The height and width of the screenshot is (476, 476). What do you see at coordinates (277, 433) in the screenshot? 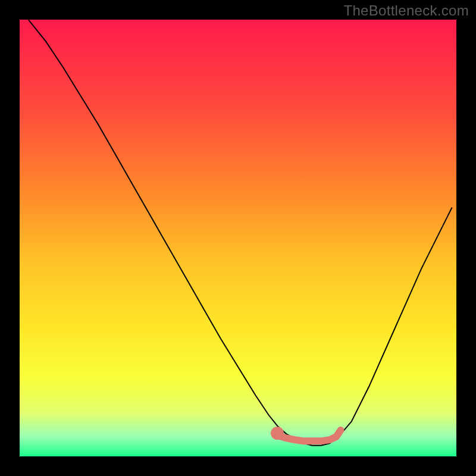
I see `marker-optimal-dot` at bounding box center [277, 433].